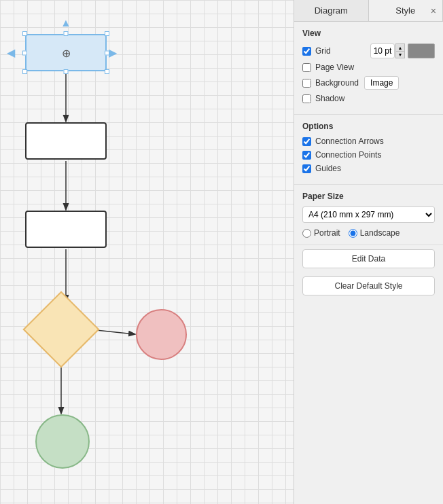 The image size is (443, 504). I want to click on paper-size-title: Paper Size, so click(368, 196).